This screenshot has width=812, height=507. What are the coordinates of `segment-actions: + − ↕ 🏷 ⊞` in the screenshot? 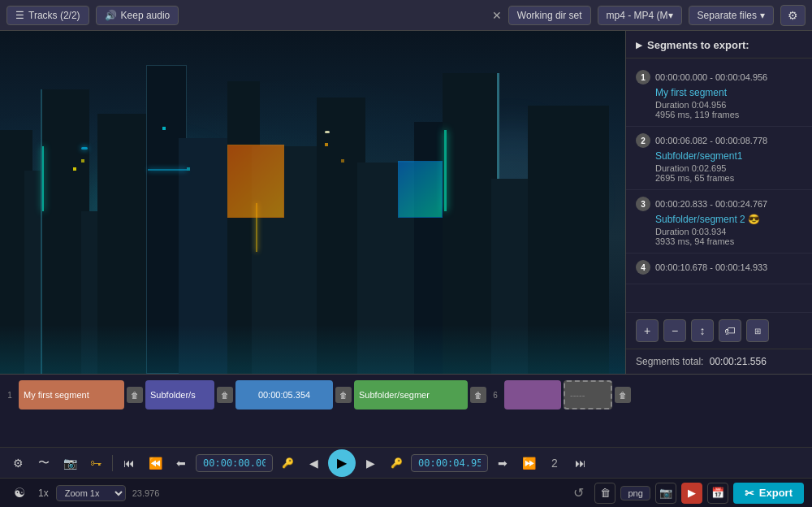 It's located at (719, 330).